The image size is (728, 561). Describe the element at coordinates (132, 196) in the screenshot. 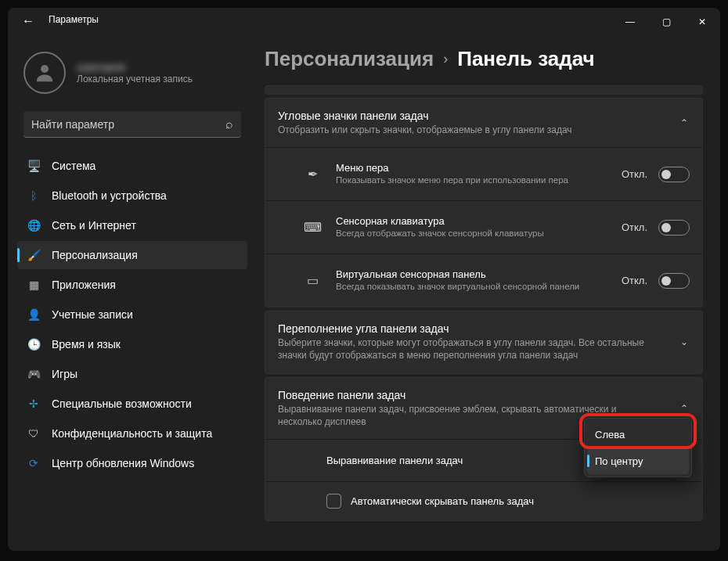

I see `sidebar-item-1: ᛒBluetooth и устройства` at that location.